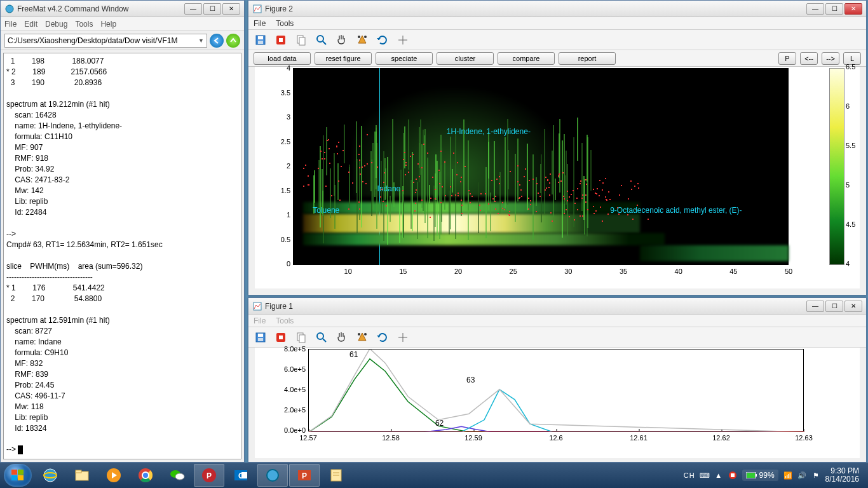 The image size is (868, 488). I want to click on clock: 9:30 PM 8/14/2016, so click(843, 475).